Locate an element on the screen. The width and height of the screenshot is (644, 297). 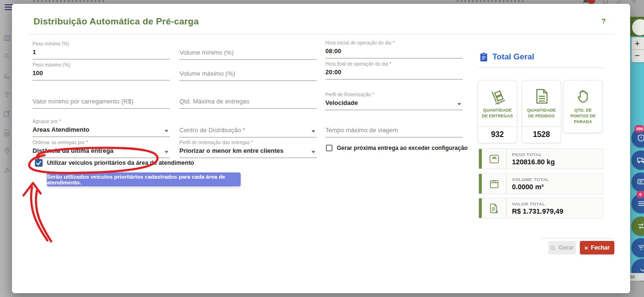
checkbox-unchecked-icon is located at coordinates (329, 148).